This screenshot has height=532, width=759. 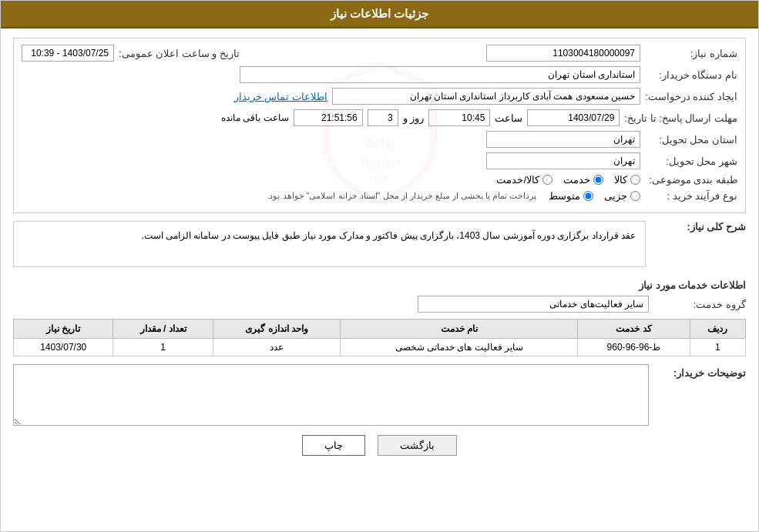 I want to click on deadline-row: مهلت ارسال پاسخ: تا تاریخ: 1403/07/29 سا…, so click(x=379, y=118).